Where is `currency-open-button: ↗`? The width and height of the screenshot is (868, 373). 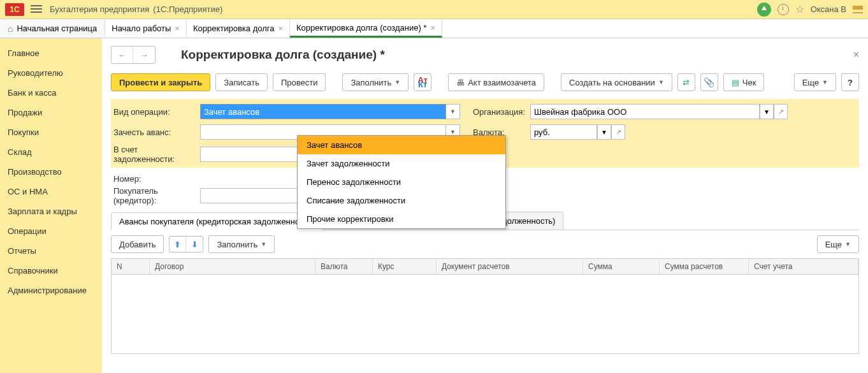 currency-open-button: ↗ is located at coordinates (618, 132).